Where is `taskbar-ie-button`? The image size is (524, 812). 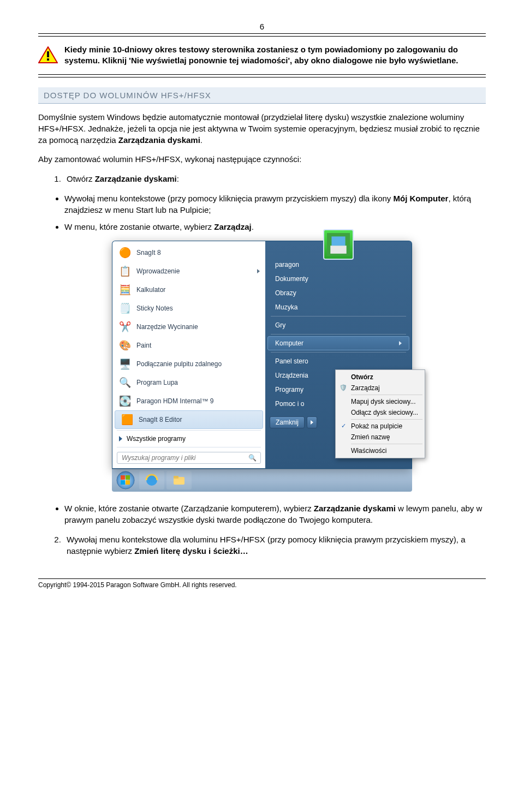
taskbar-ie-button is located at coordinates (152, 480).